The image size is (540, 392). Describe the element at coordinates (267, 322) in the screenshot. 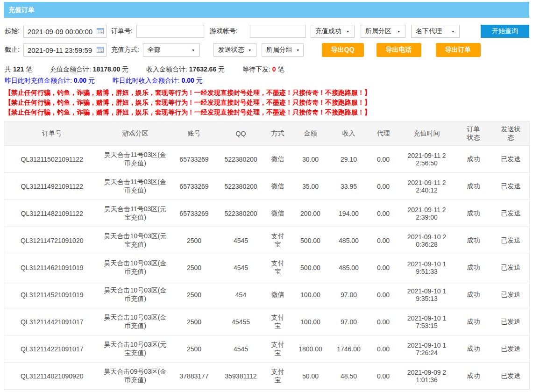

I see `table-row: QL312114421091017 昊天合击10号03区(金币充值) 2500 …` at that location.